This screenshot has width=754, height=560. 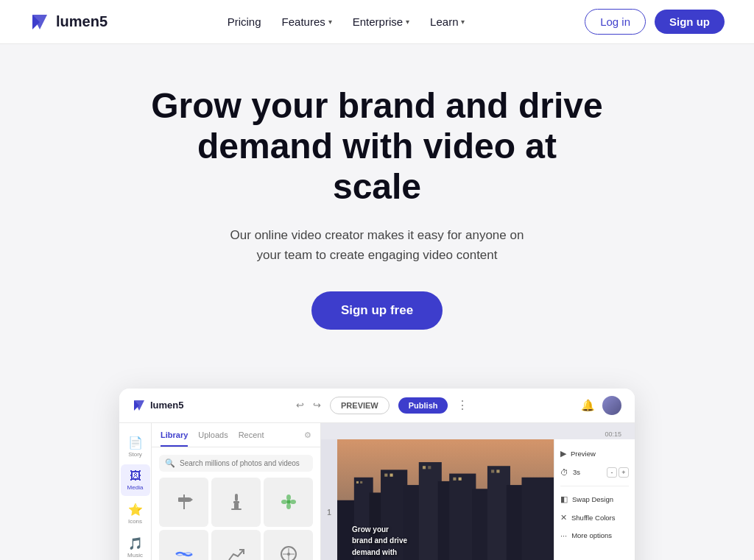 I want to click on shuffle-icon: ✕, so click(x=564, y=518).